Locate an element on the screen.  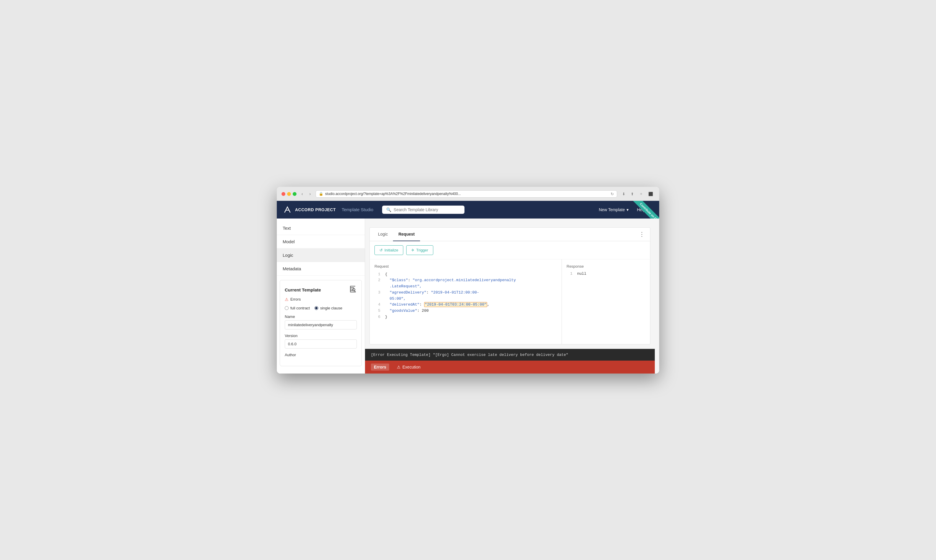
request-code-editor: 1 { 2 "$class": "org.accordproject.minil… is located at coordinates (466, 296).